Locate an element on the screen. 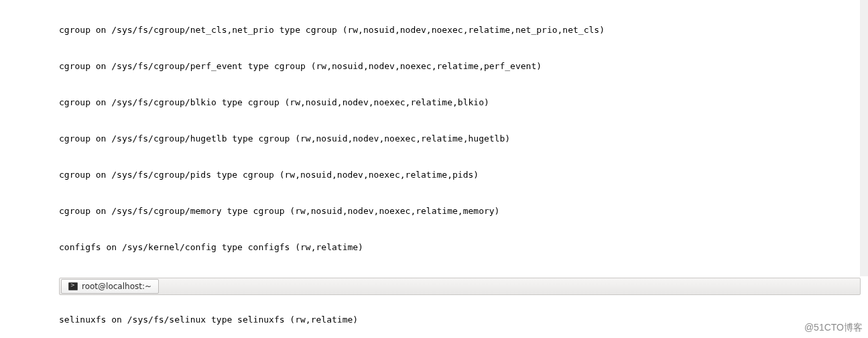 The height and width of the screenshot is (338, 868). taskbar-item-label: root@localhost:~ is located at coordinates (117, 286).